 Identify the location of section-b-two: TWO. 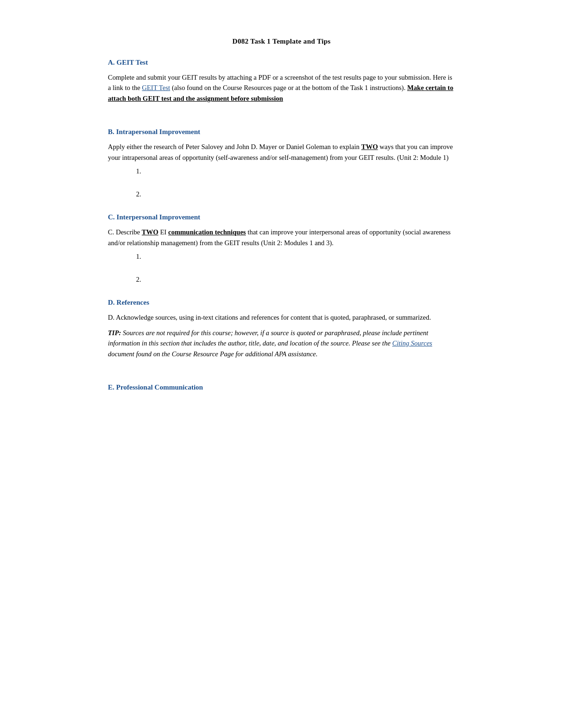
(370, 147).